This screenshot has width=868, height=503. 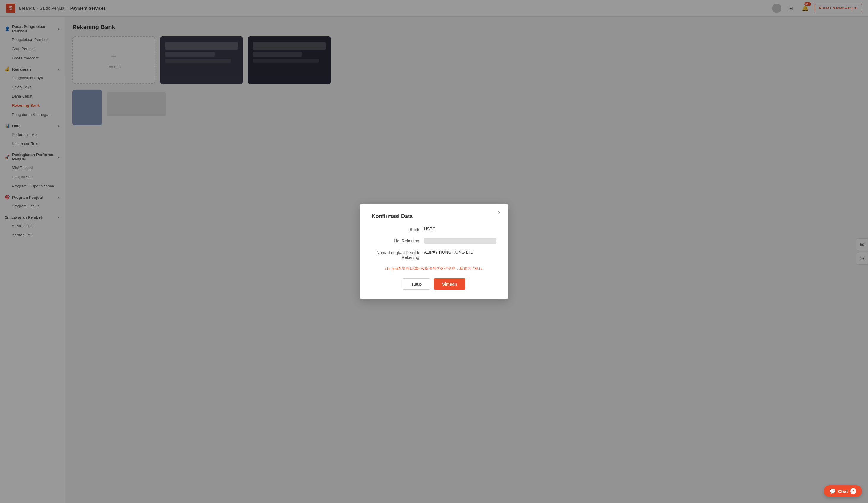 I want to click on tutup-button: Tutup, so click(x=416, y=284).